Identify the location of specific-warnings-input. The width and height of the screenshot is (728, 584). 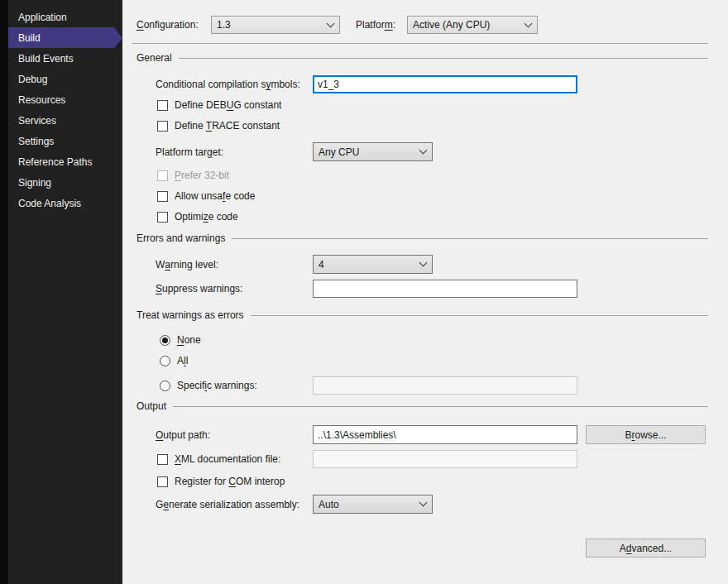
(445, 385).